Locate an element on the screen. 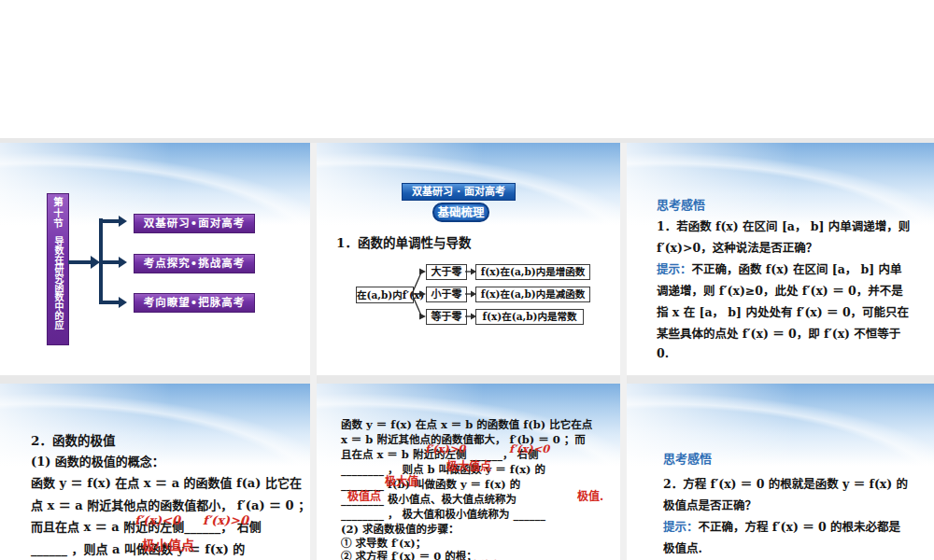  extrema-title: 2．函数的极值 is located at coordinates (73, 440).